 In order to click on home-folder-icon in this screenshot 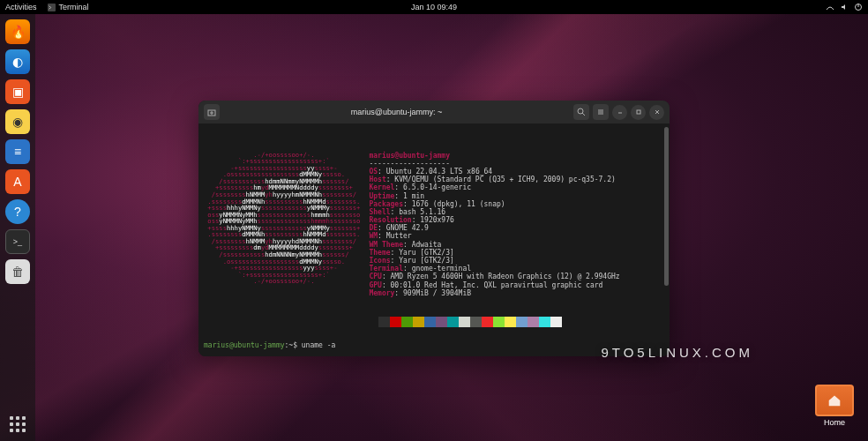, I will do `click(834, 400)`.